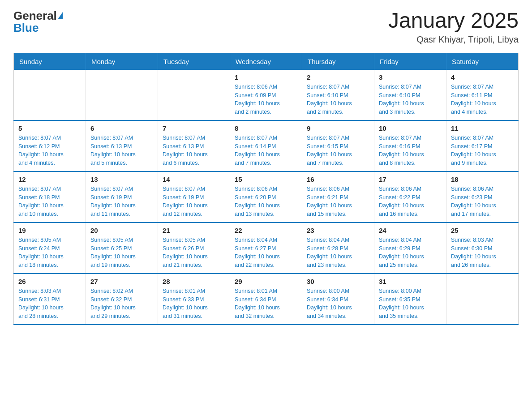 Image resolution: width=532 pixels, height=411 pixels. What do you see at coordinates (410, 146) in the screenshot?
I see `calendar-cell: 10Sunrise: 8:07 AM Sunset: 6:16 PM Dayli…` at bounding box center [410, 146].